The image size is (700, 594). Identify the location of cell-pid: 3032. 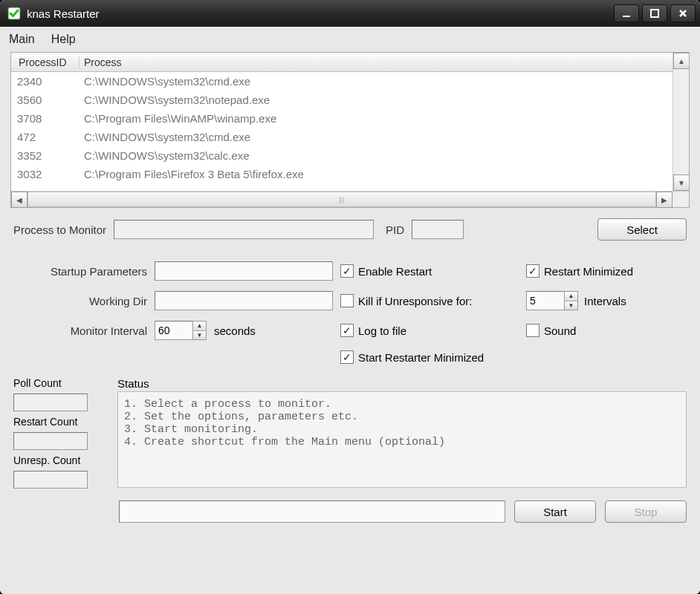
(45, 174).